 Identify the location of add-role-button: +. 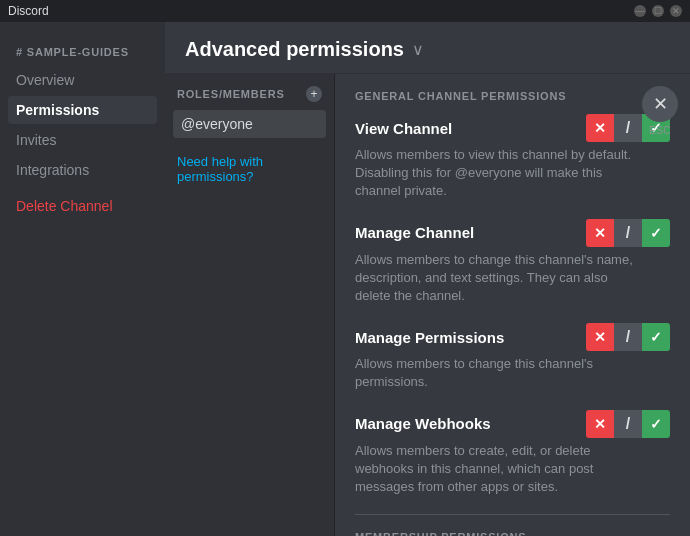
(314, 94).